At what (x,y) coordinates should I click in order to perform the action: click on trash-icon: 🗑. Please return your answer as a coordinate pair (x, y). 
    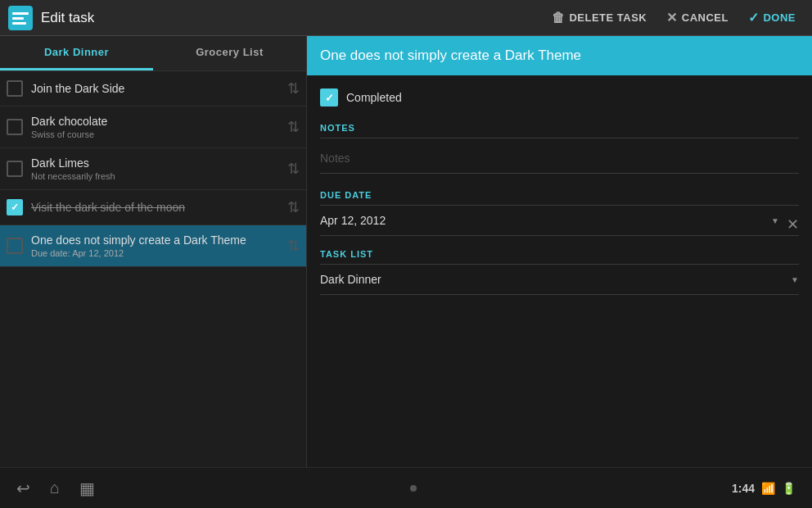
    Looking at the image, I should click on (558, 18).